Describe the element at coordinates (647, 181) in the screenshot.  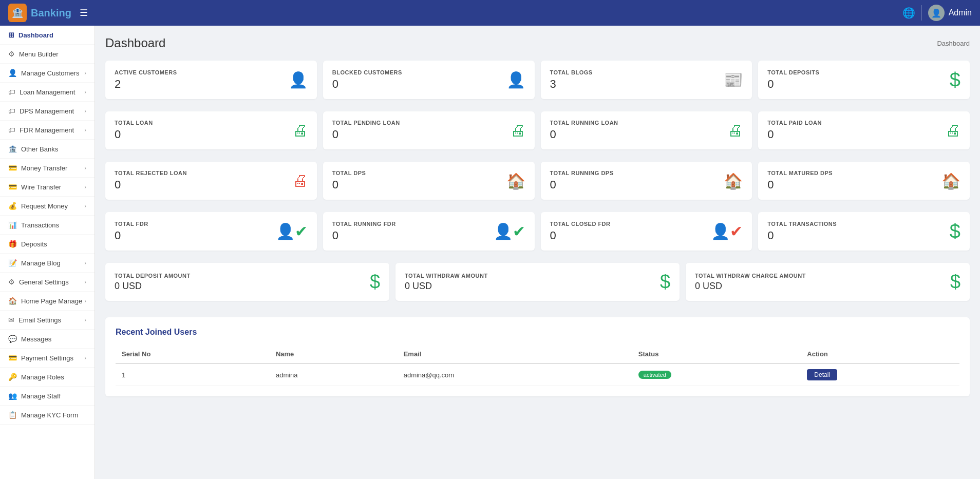
I see `stat-card-total-running-dps: TOTAL RUNNING DPS 0 🏠` at that location.